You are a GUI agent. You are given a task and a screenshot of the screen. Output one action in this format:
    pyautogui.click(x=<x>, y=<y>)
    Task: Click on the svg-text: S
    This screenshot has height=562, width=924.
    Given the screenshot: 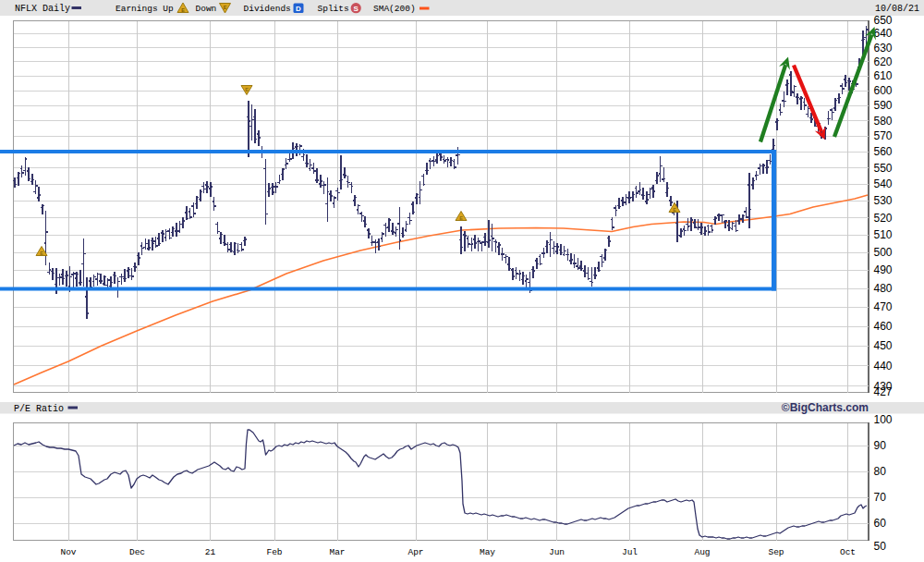 What is the action you would take?
    pyautogui.click(x=357, y=9)
    